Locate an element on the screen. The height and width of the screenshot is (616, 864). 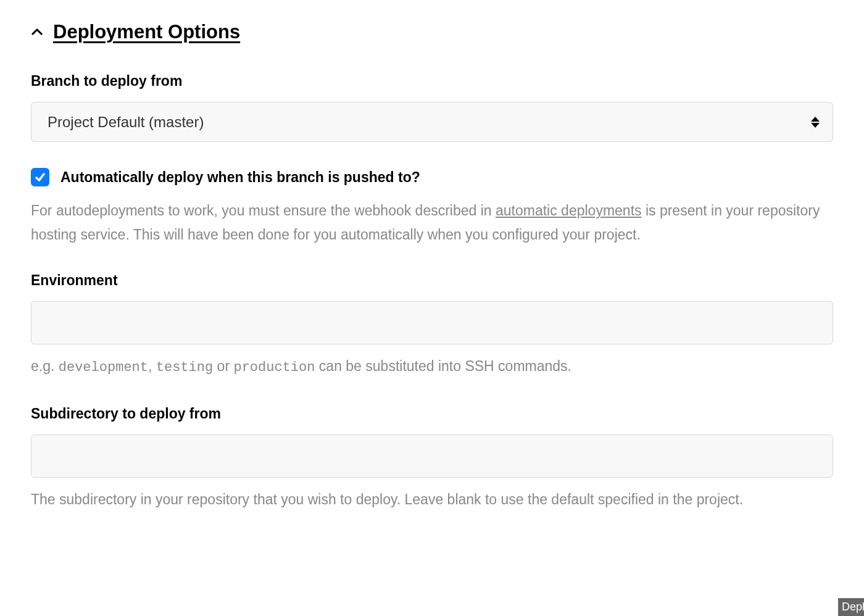
chevron-up-icon is located at coordinates (37, 32).